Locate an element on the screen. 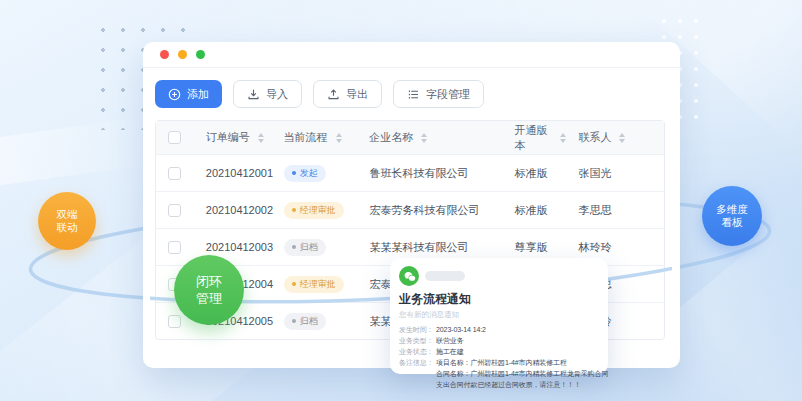  minimize-window-dot-icon is located at coordinates (182, 54).